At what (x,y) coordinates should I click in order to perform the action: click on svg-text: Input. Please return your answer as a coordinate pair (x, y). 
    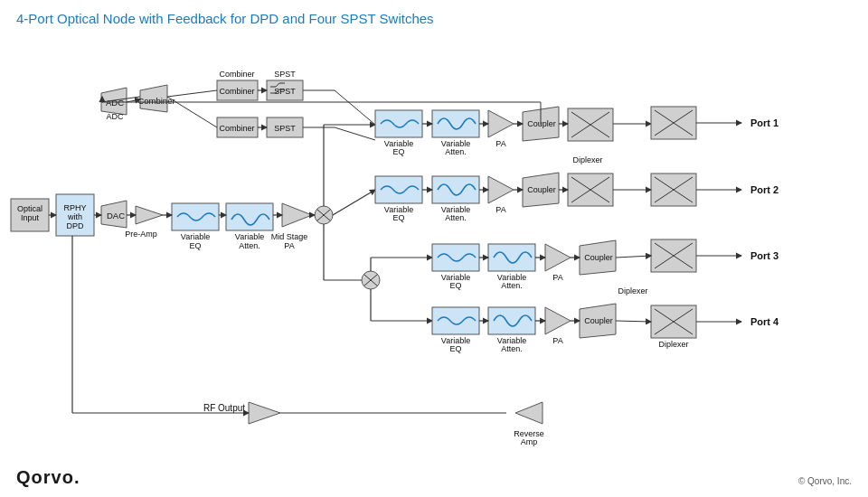
    Looking at the image, I should click on (31, 218).